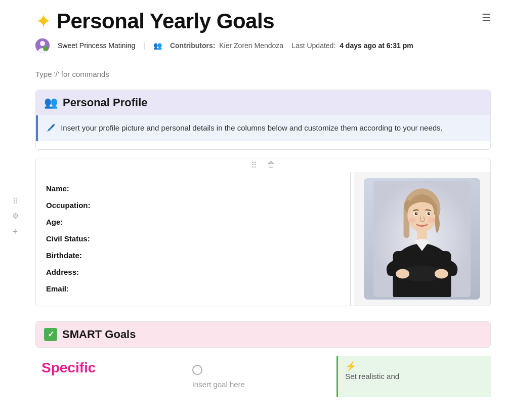 This screenshot has height=420, width=506. What do you see at coordinates (422, 239) in the screenshot?
I see `profile-image` at bounding box center [422, 239].